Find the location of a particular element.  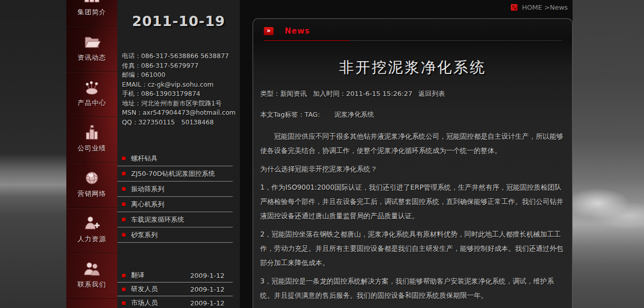

people-icon is located at coordinates (92, 269).